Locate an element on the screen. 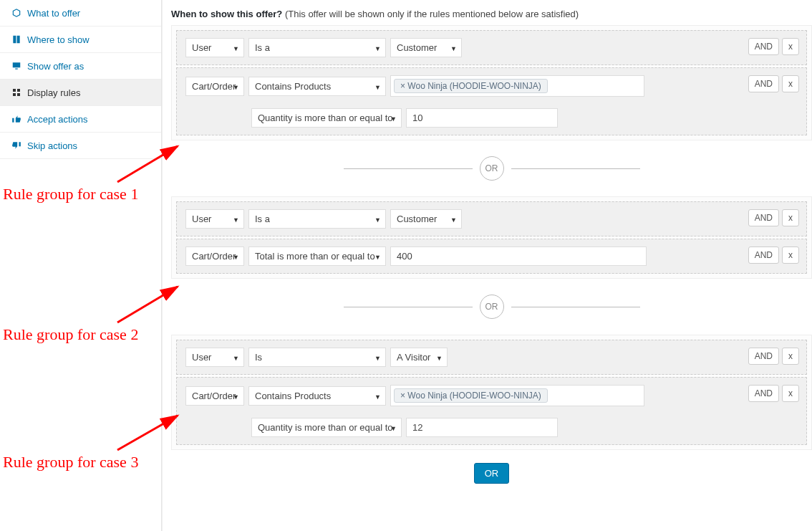  add-or-group-button: OR is located at coordinates (492, 473).